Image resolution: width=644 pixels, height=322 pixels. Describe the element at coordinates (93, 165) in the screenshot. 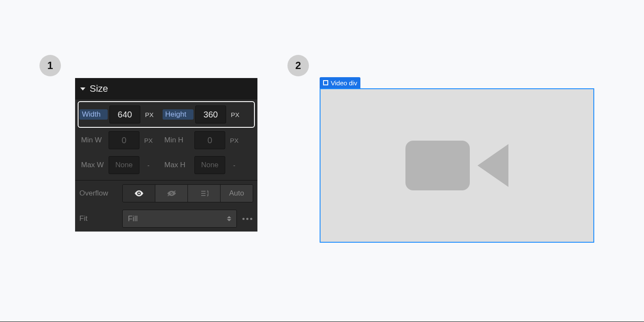

I see `maxw-label: Max W` at that location.